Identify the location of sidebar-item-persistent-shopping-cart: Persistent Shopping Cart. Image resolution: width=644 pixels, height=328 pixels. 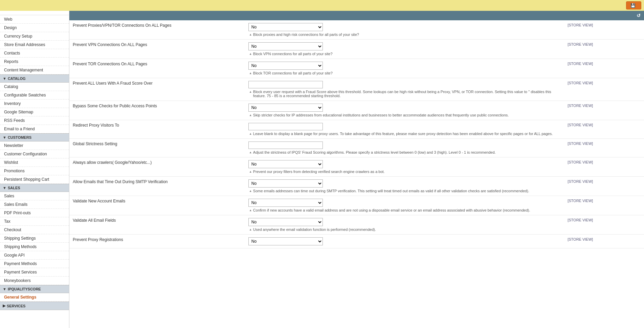
(35, 179).